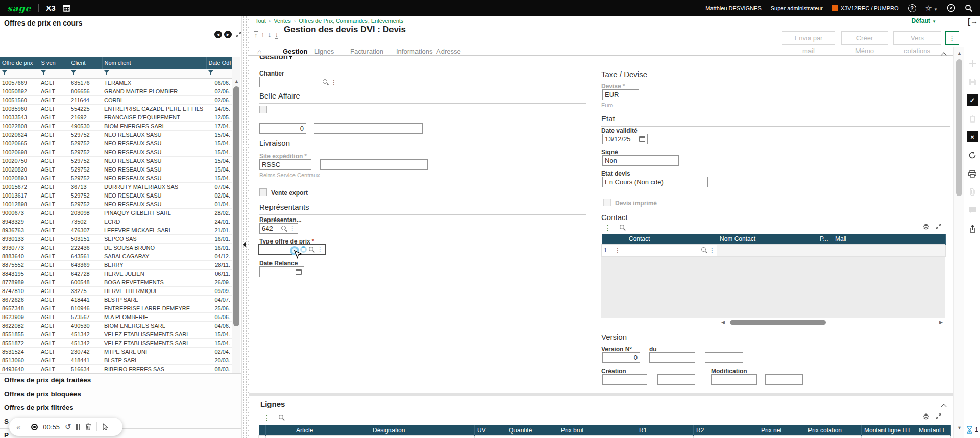  What do you see at coordinates (35, 427) in the screenshot?
I see `record-icon` at bounding box center [35, 427].